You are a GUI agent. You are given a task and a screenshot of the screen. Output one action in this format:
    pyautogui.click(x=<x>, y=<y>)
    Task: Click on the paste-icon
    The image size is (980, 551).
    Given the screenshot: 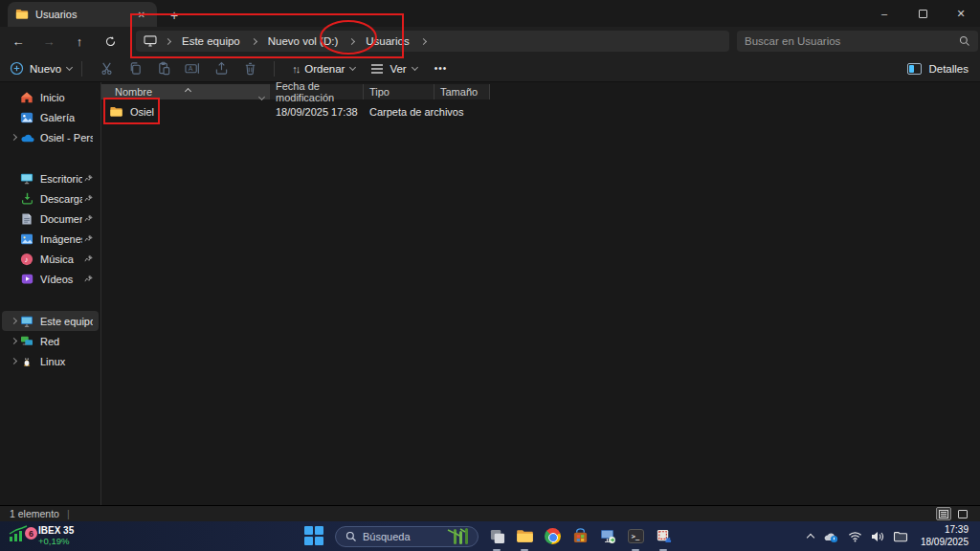 What is the action you would take?
    pyautogui.click(x=164, y=69)
    